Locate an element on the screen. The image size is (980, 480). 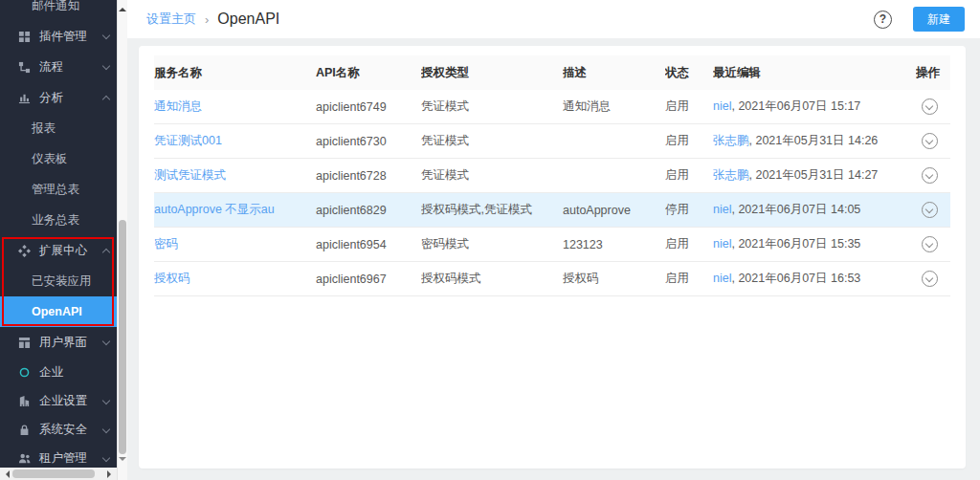
sidebar-item-label: 租户管理 is located at coordinates (63, 459).